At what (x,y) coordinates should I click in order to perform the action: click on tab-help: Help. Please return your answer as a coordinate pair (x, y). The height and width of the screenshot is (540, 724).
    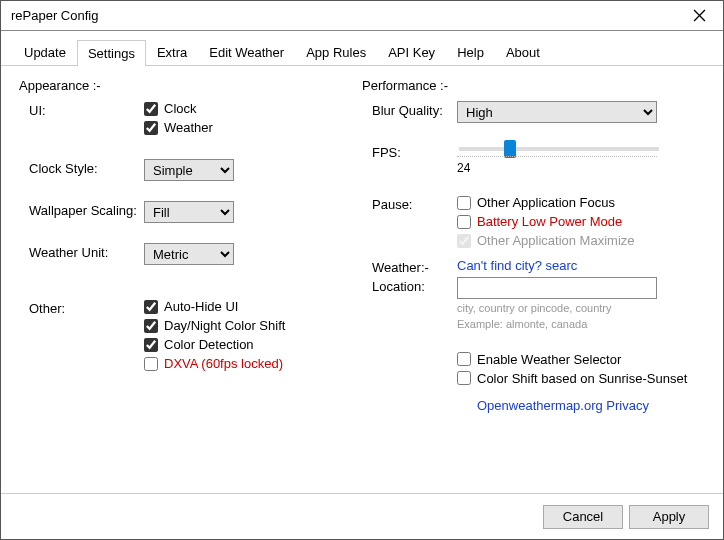
    Looking at the image, I should click on (470, 52).